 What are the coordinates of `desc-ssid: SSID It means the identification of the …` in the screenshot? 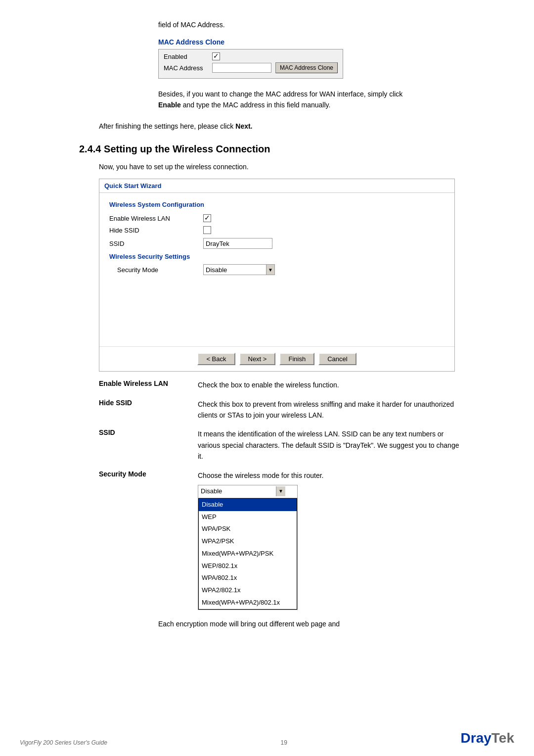 It's located at (282, 445).